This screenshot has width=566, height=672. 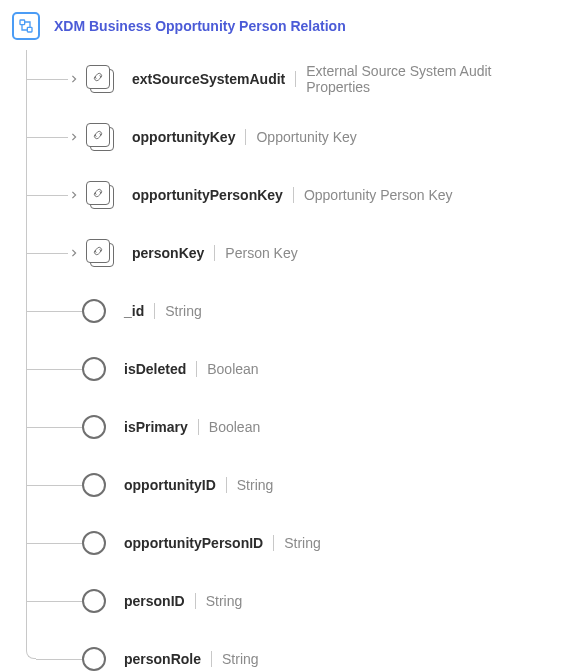 What do you see at coordinates (192, 659) in the screenshot?
I see `field-label: personRoleString` at bounding box center [192, 659].